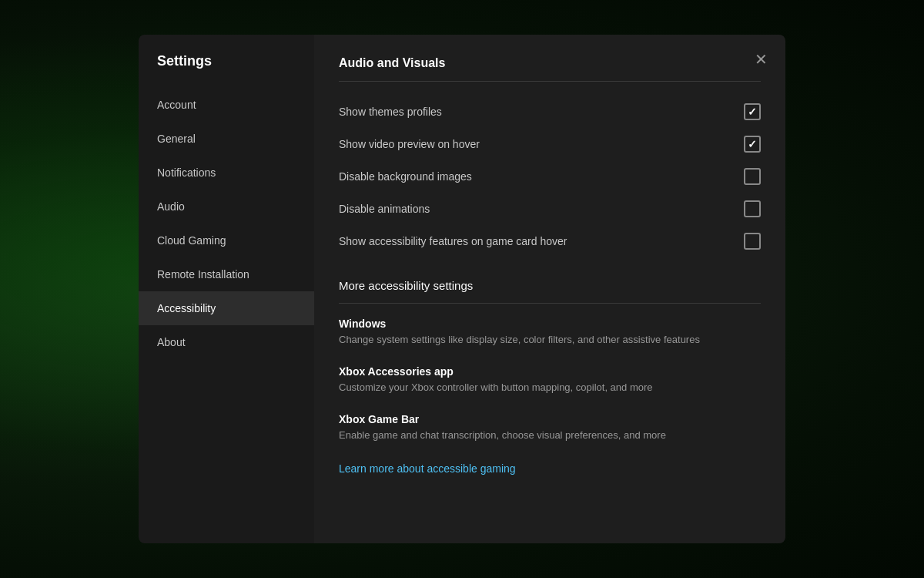 The width and height of the screenshot is (924, 578). I want to click on sidebar-item-account: Account, so click(226, 105).